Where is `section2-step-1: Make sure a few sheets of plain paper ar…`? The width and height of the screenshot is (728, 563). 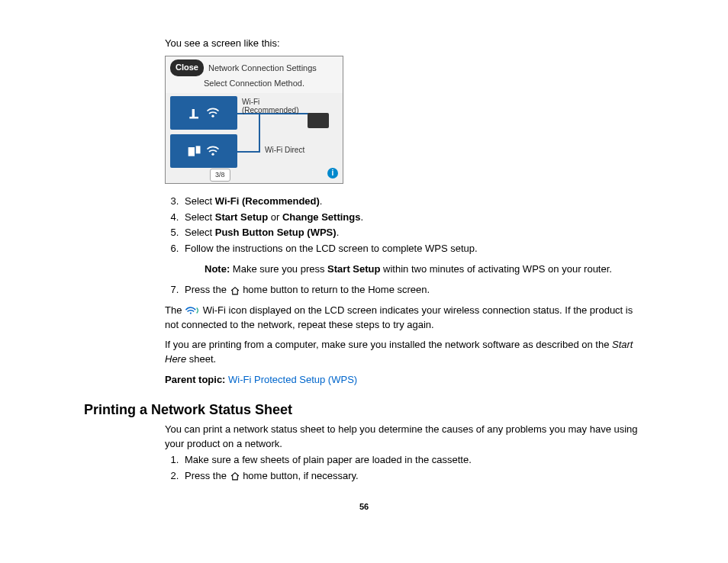 section2-step-1: Make sure a few sheets of plain paper ar… is located at coordinates (413, 461).